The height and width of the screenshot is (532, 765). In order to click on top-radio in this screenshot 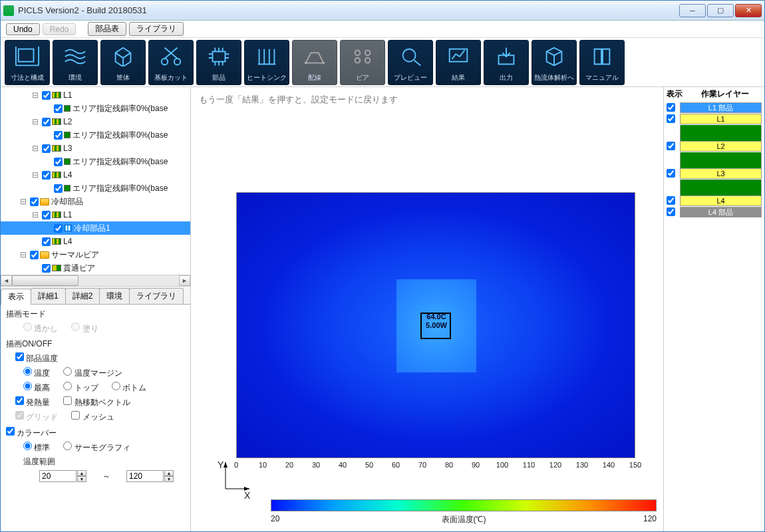, I will do `click(68, 386)`.